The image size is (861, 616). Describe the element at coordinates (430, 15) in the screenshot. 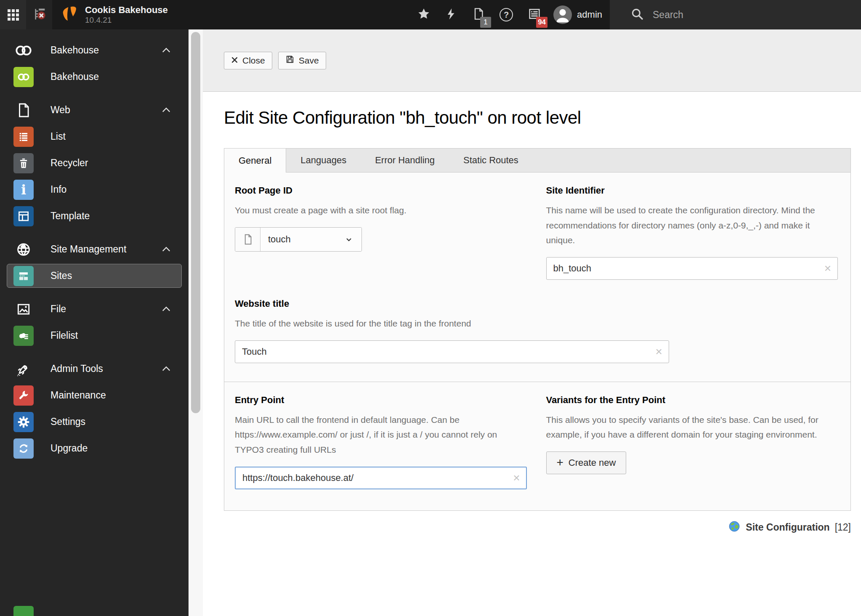

I see `topbar: Cookis Bakehouse 10.4.21 1 ?` at that location.